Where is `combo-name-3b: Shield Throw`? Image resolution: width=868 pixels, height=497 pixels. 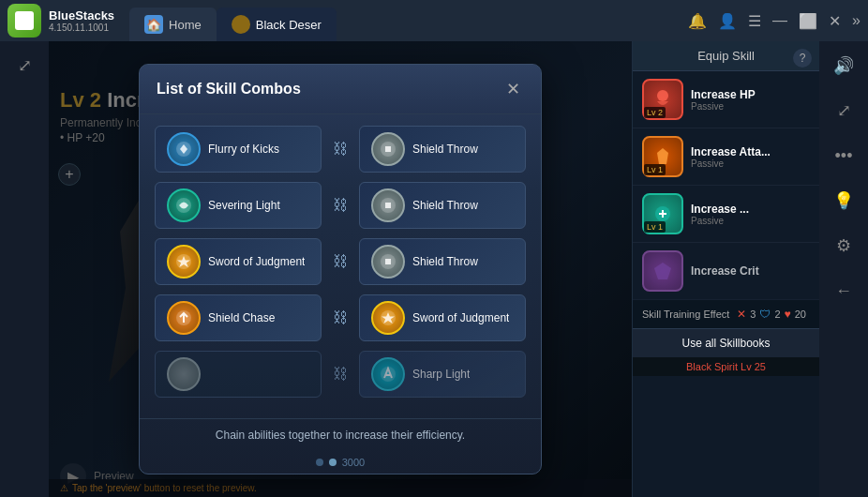 combo-name-3b: Shield Throw is located at coordinates (445, 262).